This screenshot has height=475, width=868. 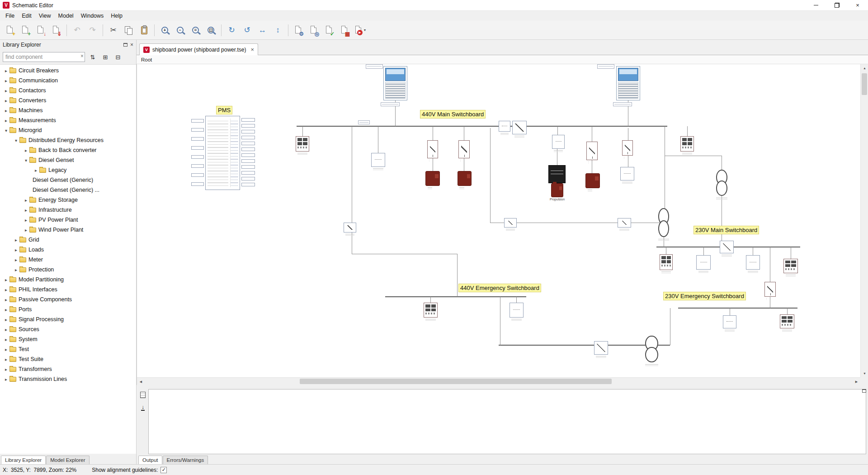 I want to click on zoom-fit-button: ⊡, so click(x=211, y=30).